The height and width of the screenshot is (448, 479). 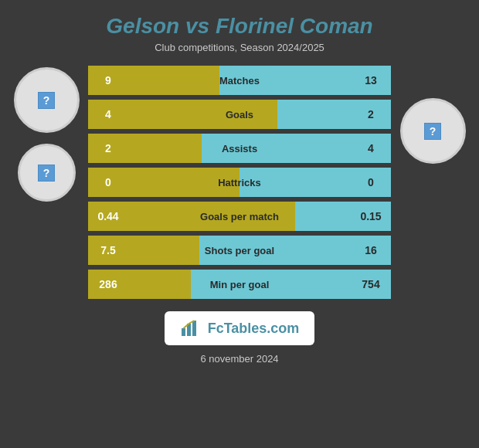 What do you see at coordinates (240, 26) in the screenshot?
I see `page-title: Gelson vs Florinel Coman` at bounding box center [240, 26].